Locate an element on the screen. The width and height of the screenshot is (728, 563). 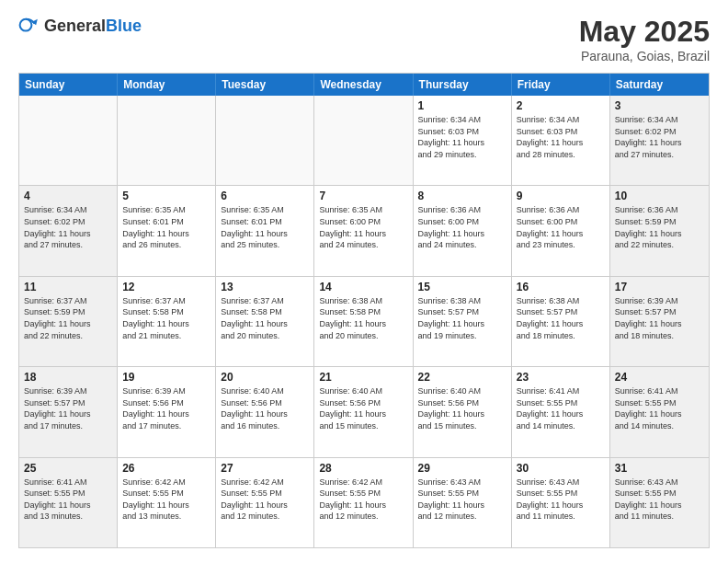
day-number: 12 is located at coordinates (166, 287).